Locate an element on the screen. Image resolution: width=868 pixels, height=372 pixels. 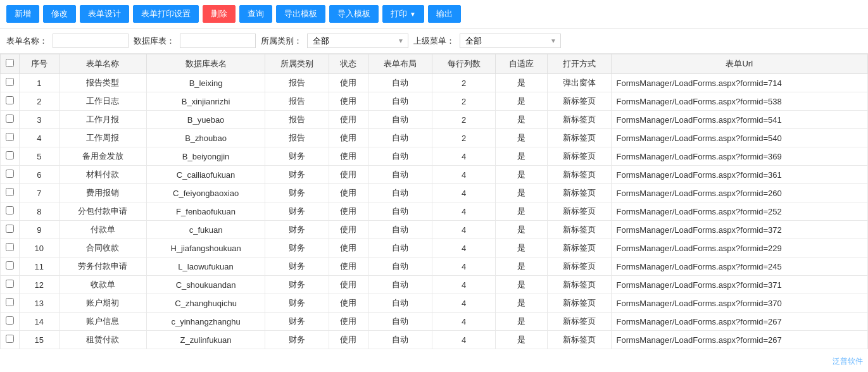
table-row: 15 租赁付款 Z_zulinfukuan 财务 使用 自动 4 是 新标签页 … is located at coordinates (434, 340).